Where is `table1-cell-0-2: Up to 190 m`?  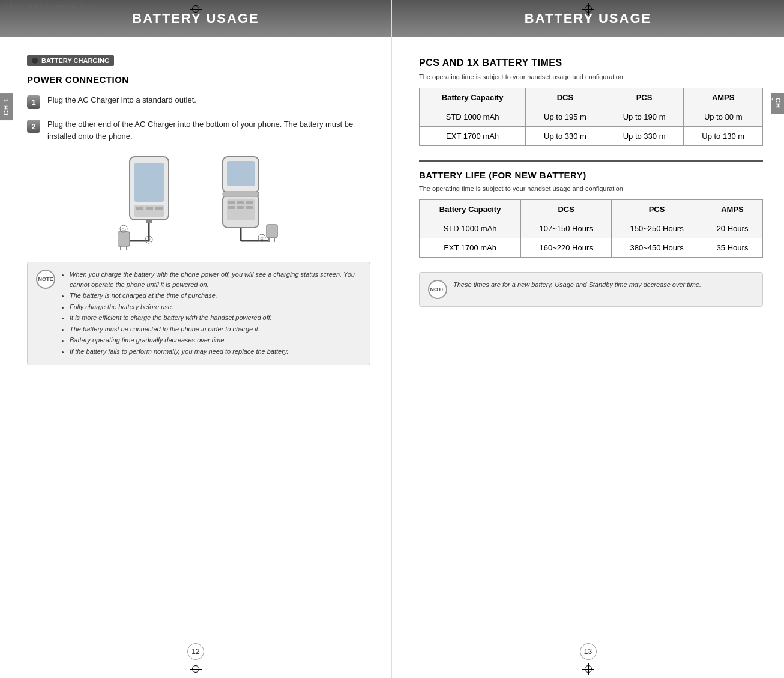
table1-cell-0-2: Up to 190 m is located at coordinates (644, 117).